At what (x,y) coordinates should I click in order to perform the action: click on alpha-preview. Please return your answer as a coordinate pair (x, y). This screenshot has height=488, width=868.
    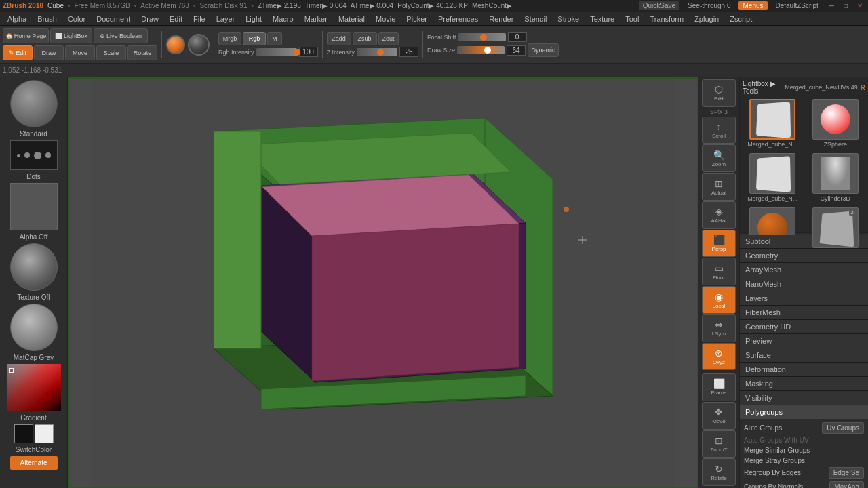
    Looking at the image, I should click on (34, 207).